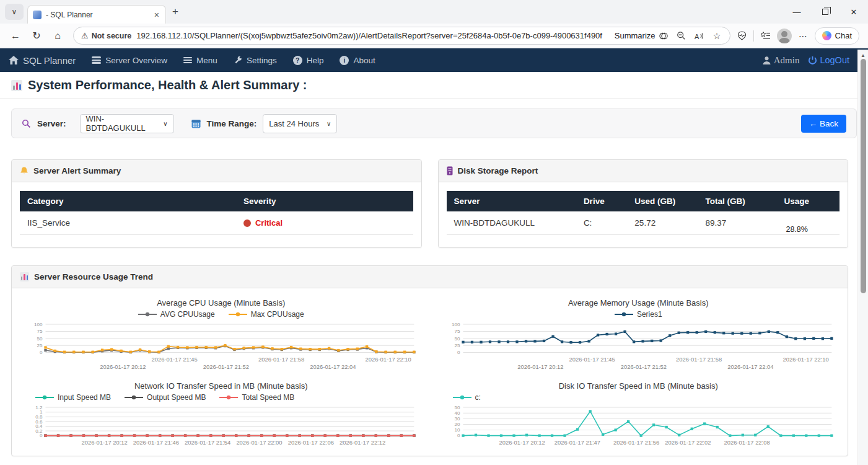 The width and height of the screenshot is (868, 465). Describe the element at coordinates (639, 425) in the screenshot. I see `chart-plot: 010203040502026-01-17 20:122026-01-17 21…` at that location.